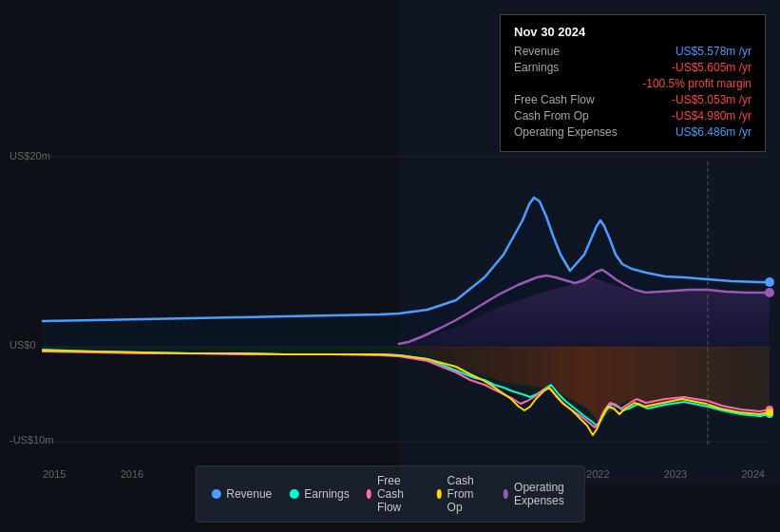  Describe the element at coordinates (633, 67) in the screenshot. I see `tooltip-row-earnings: Earnings -US$5.605m /yr` at that location.